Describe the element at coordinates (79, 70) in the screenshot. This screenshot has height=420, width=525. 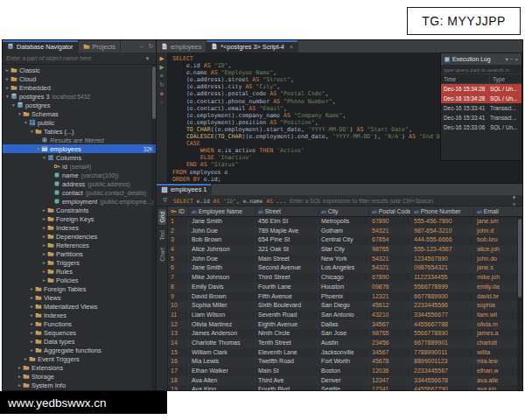
I see `tree-item-classic: ▸Classic` at that location.